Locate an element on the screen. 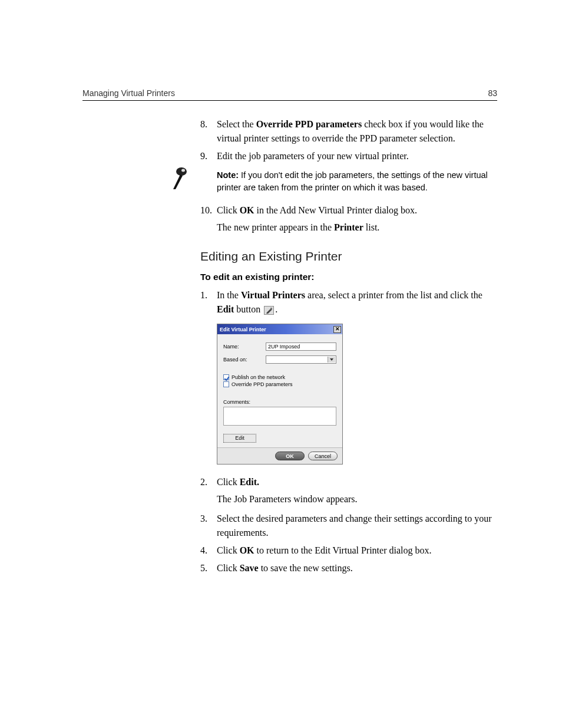 This screenshot has height=728, width=562. publish-checkbox is located at coordinates (226, 377).